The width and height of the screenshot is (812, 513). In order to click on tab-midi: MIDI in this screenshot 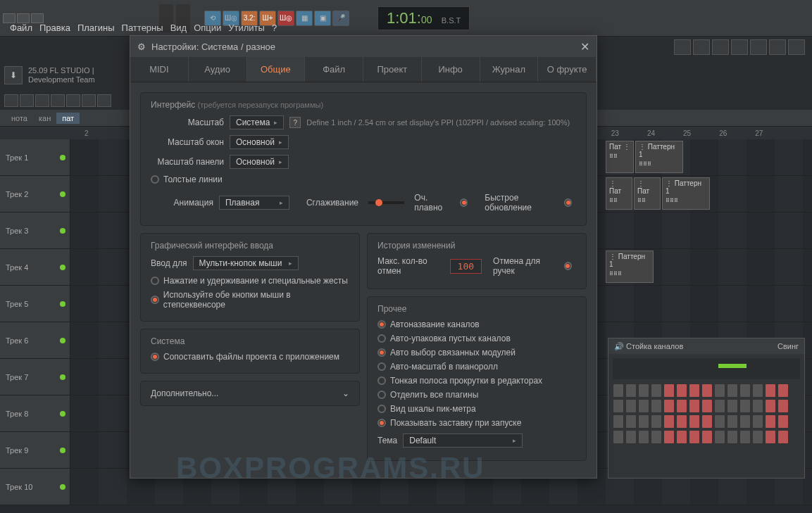, I will do `click(159, 69)`.